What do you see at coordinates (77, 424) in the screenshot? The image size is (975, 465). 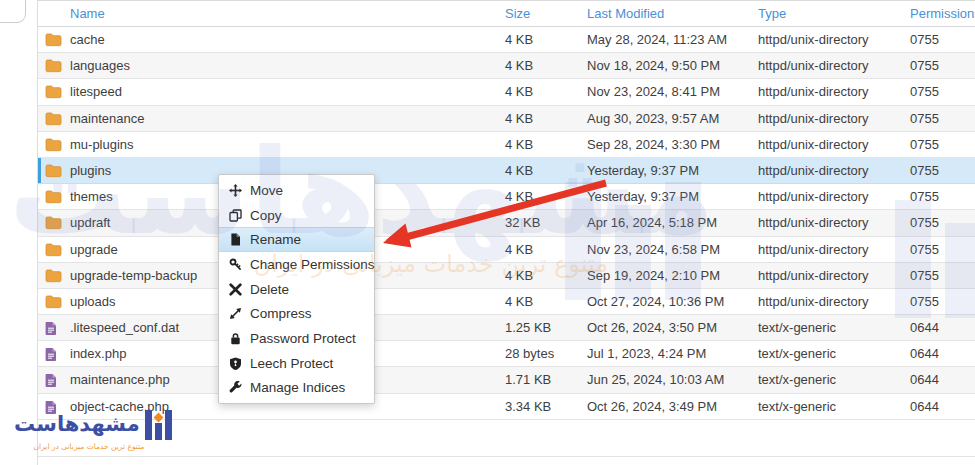 I see `brand-name: مشهدهاست` at bounding box center [77, 424].